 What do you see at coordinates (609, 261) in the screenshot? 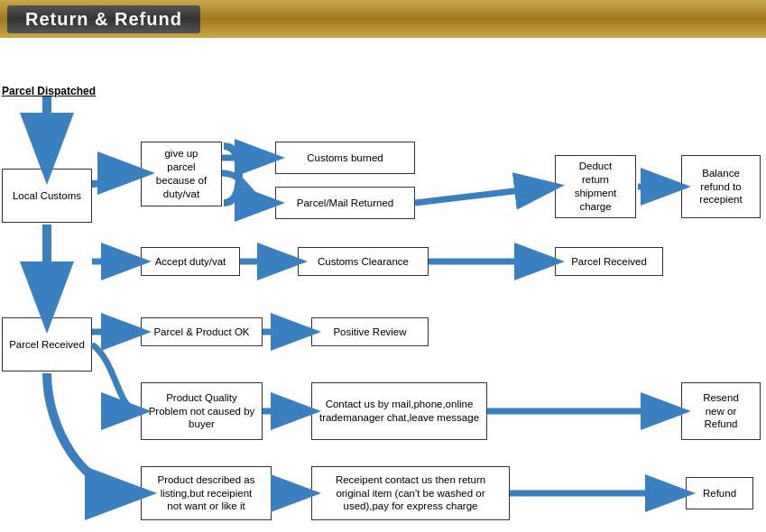
I see `parcel-received-top-box: Parcel Received` at bounding box center [609, 261].